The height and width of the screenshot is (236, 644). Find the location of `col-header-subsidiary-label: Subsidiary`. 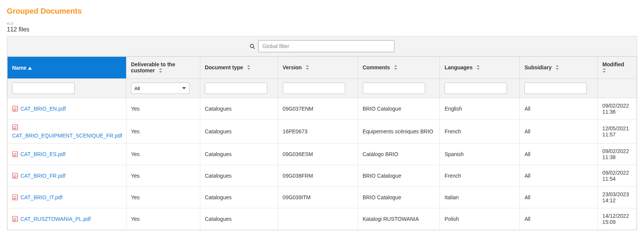

col-header-subsidiary-label: Subsidiary is located at coordinates (538, 67).